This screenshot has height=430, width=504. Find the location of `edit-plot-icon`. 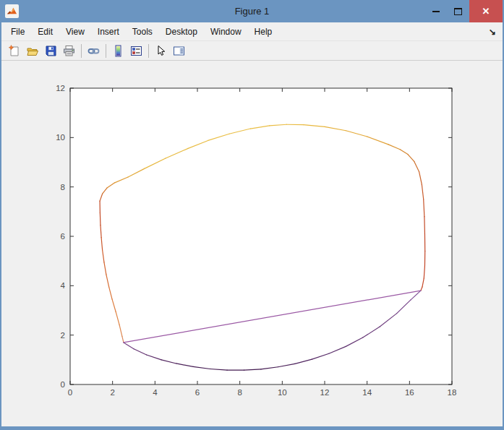

edit-plot-icon is located at coordinates (161, 51).